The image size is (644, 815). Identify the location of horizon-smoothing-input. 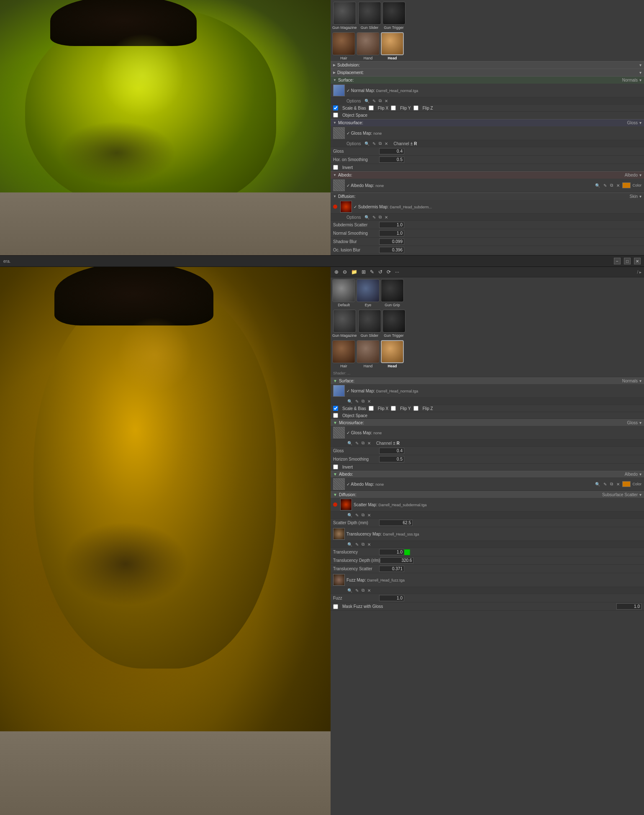
(392, 160).